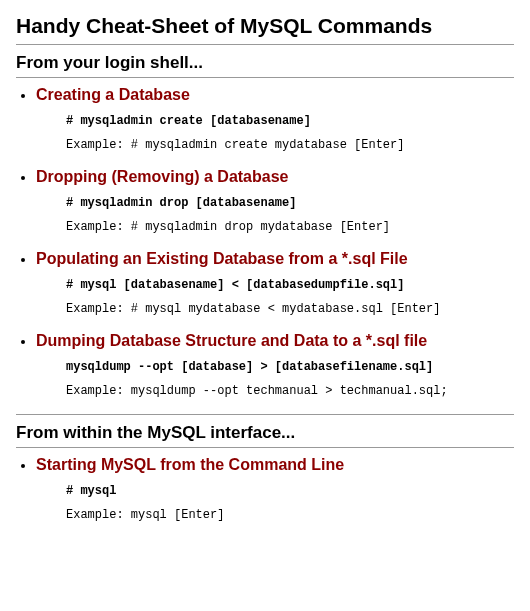 The image size is (530, 611). Describe the element at coordinates (265, 26) in the screenshot. I see `page-title: Handy Cheat-Sheet of MySQL Commands` at that location.